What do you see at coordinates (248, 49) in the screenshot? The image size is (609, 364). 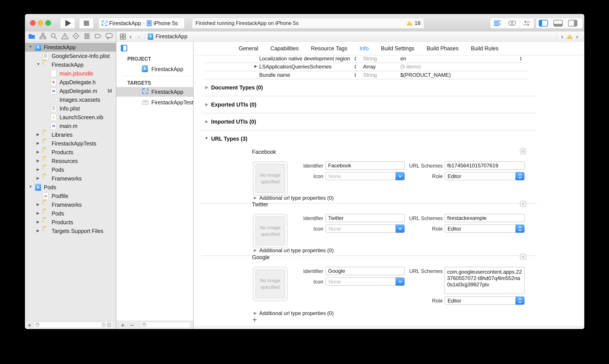 I see `tab-general: General` at bounding box center [248, 49].